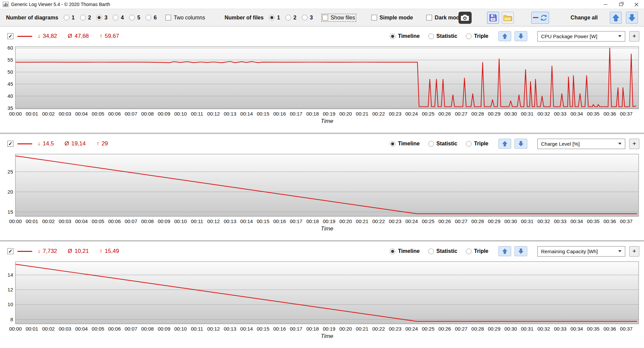  What do you see at coordinates (322, 251) in the screenshot?
I see `panel-header: ✓ ↓7,732 Ø10,21 ↑15,49 Timeline Statisti…` at bounding box center [322, 251].